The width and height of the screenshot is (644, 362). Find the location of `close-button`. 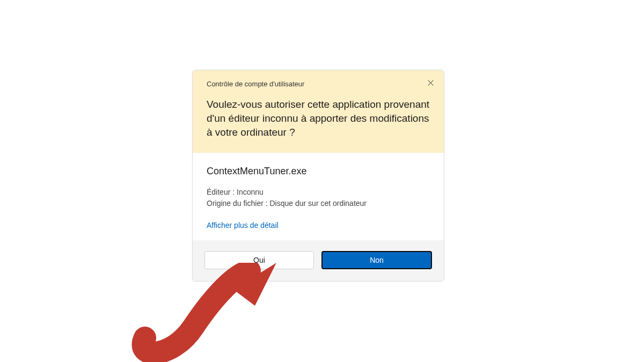

close-button is located at coordinates (430, 83).